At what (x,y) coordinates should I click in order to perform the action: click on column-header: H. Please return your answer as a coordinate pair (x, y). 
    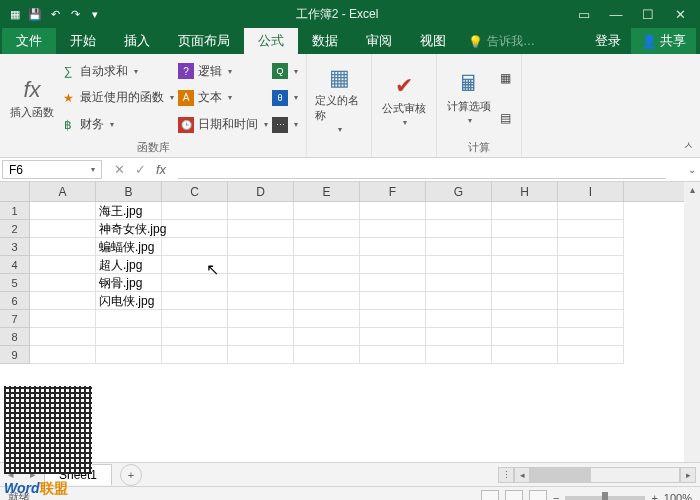
    Looking at the image, I should click on (525, 192).